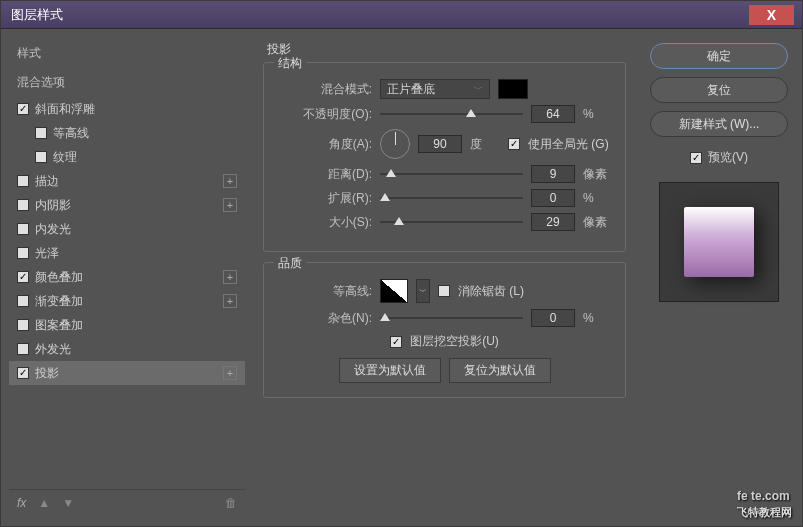 The height and width of the screenshot is (527, 803). I want to click on style-item-9: 图案叠加, so click(127, 325).